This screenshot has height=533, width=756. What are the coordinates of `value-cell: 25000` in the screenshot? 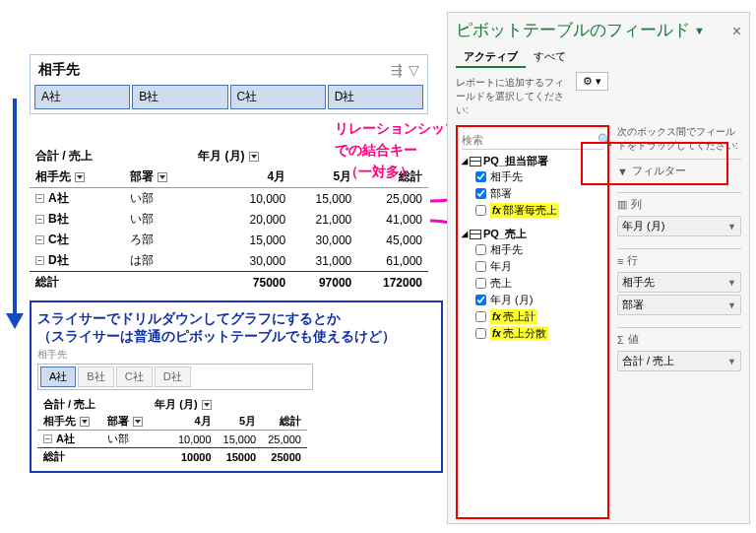 It's located at (284, 457).